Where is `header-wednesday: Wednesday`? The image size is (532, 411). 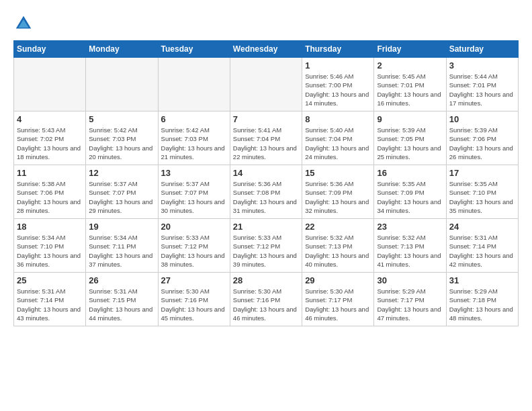
header-wednesday: Wednesday is located at coordinates (266, 50).